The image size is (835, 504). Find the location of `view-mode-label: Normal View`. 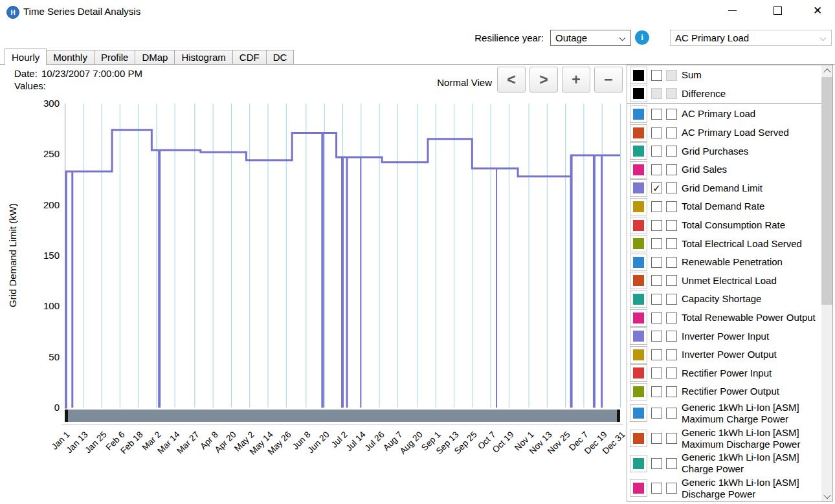

view-mode-label: Normal View is located at coordinates (450, 83).